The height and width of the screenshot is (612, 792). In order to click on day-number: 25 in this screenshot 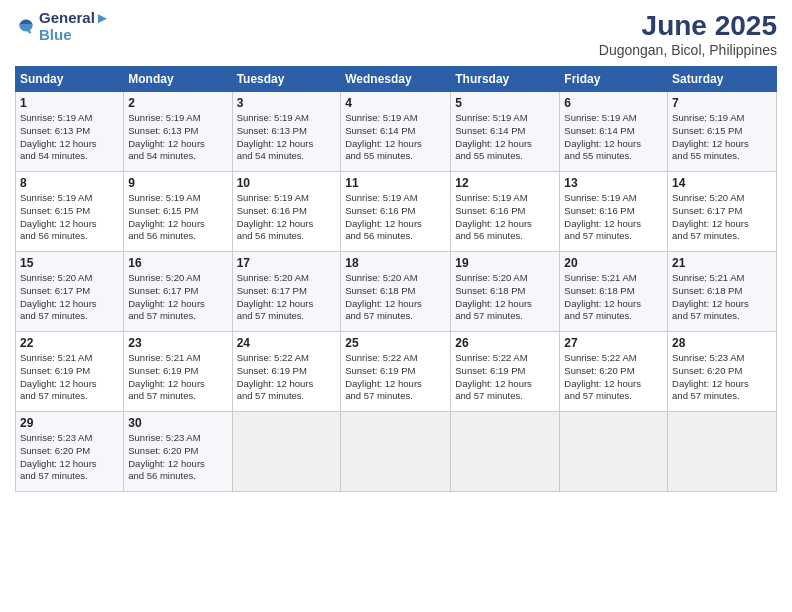, I will do `click(396, 343)`.